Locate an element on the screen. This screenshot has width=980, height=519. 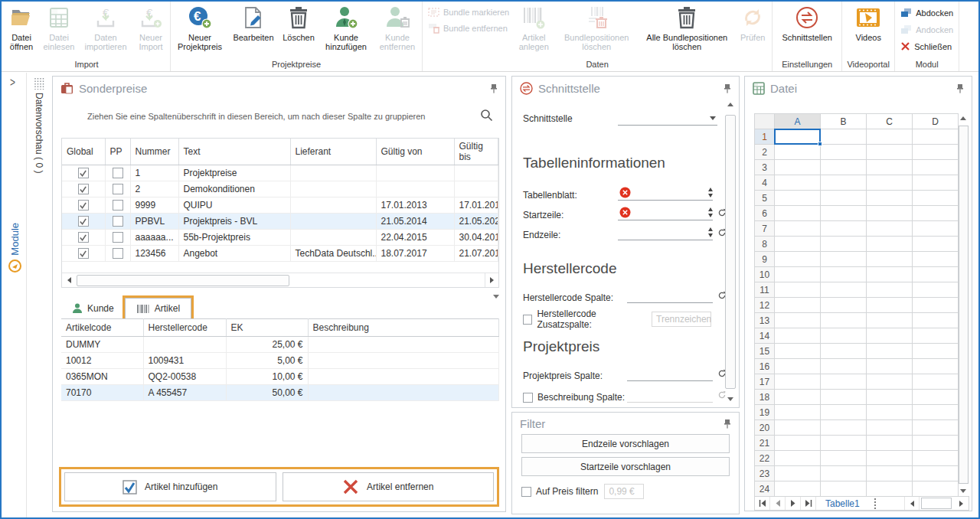
neuer-projektpreis-button: € Neuer Projektpreis is located at coordinates (200, 30).